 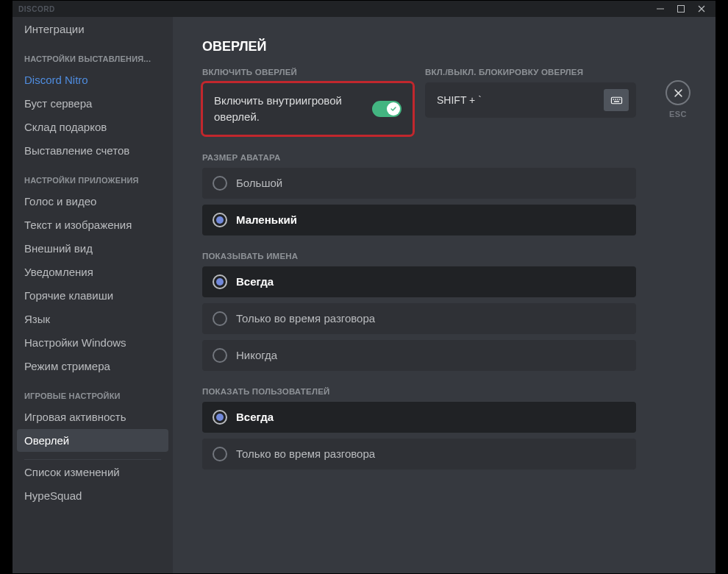 I want to click on sidebar-item: Список изменений, so click(x=93, y=472).